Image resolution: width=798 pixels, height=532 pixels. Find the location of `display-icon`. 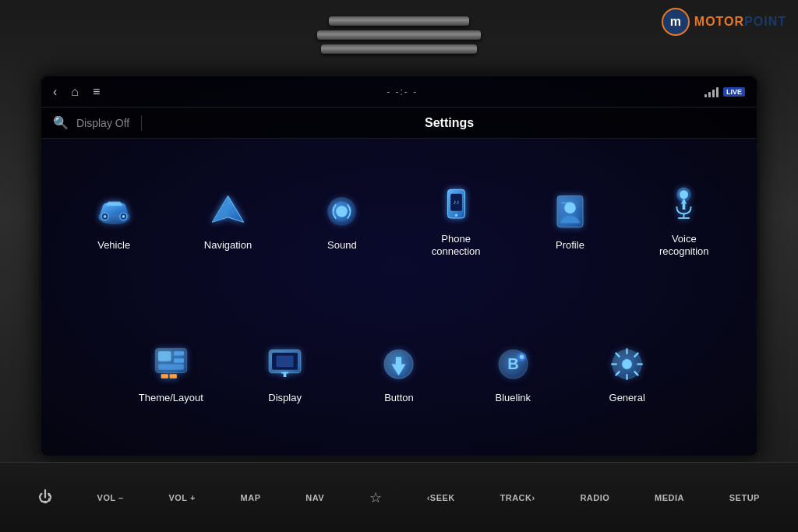

display-icon is located at coordinates (285, 365).